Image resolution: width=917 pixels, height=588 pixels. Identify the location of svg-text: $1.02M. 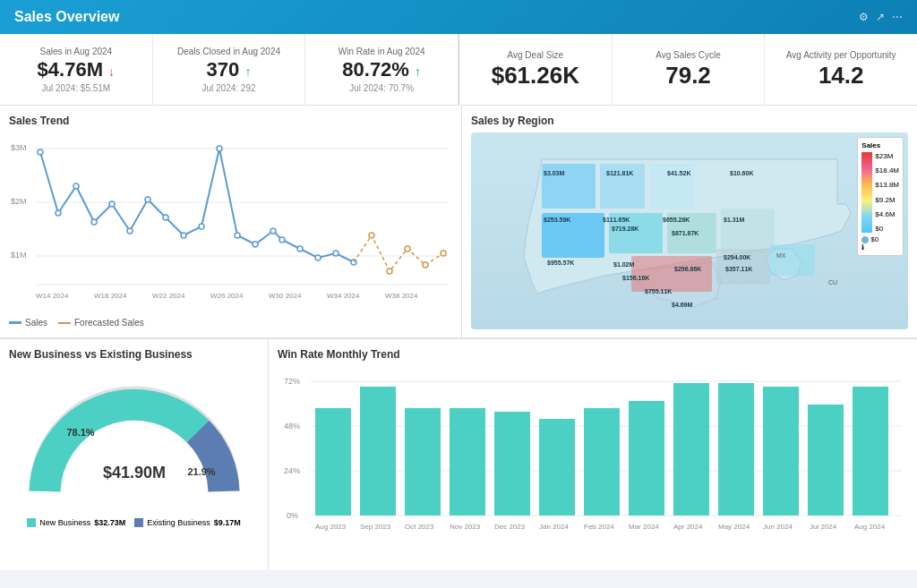
(624, 265).